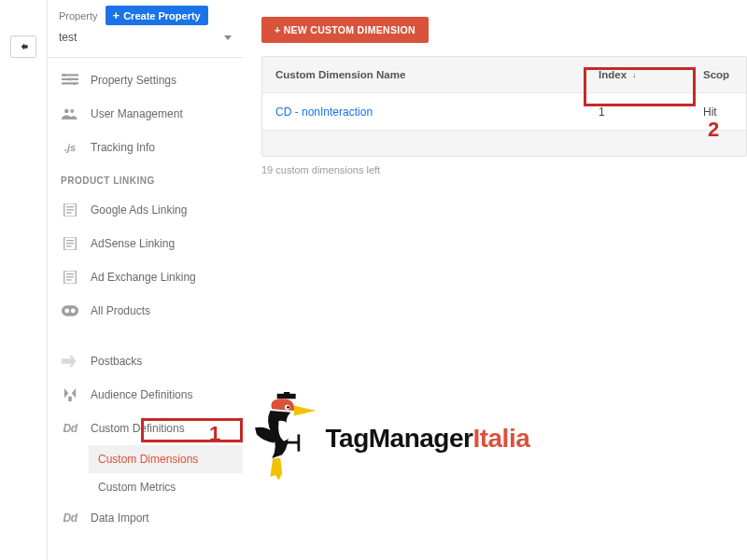 This screenshot has width=747, height=560. What do you see at coordinates (23, 47) in the screenshot?
I see `back-button` at bounding box center [23, 47].